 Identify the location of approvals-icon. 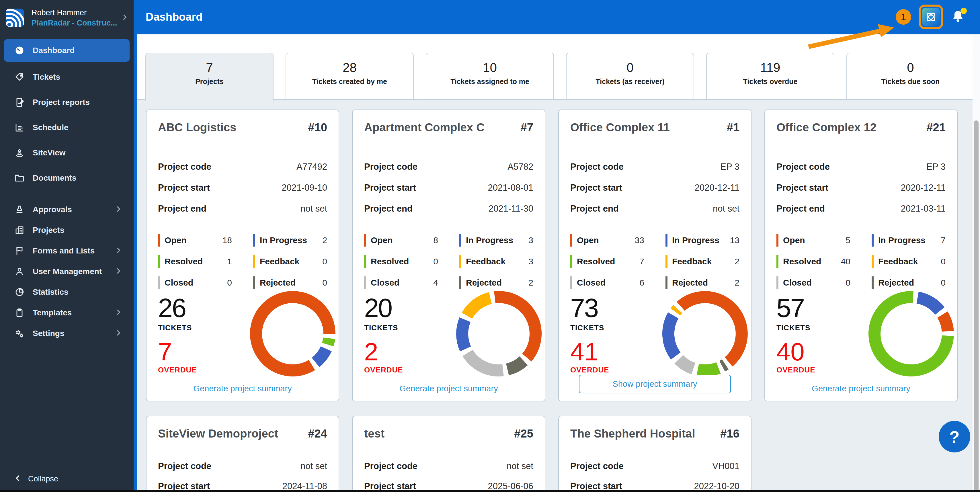
(20, 209).